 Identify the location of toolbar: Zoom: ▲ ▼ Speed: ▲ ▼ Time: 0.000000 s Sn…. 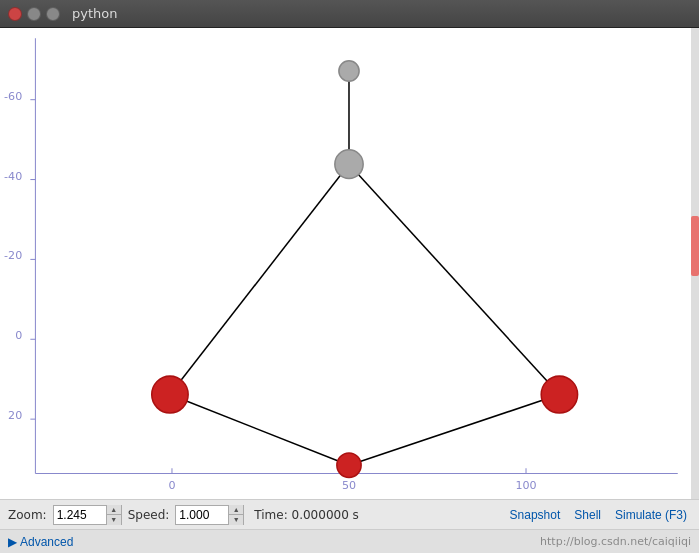
(350, 514).